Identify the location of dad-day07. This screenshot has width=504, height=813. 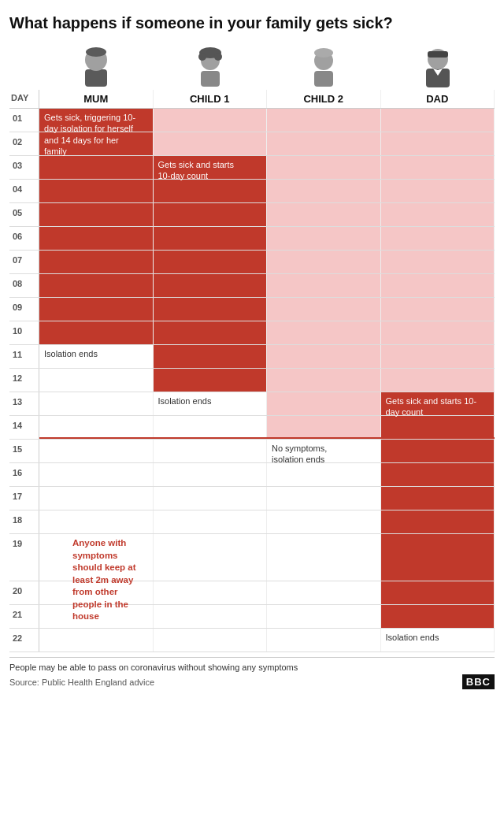
(438, 262).